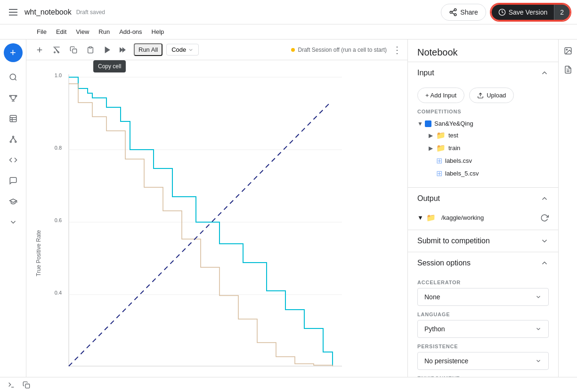 The image size is (577, 392). What do you see at coordinates (544, 199) in the screenshot?
I see `output-collapse-icon` at bounding box center [544, 199].